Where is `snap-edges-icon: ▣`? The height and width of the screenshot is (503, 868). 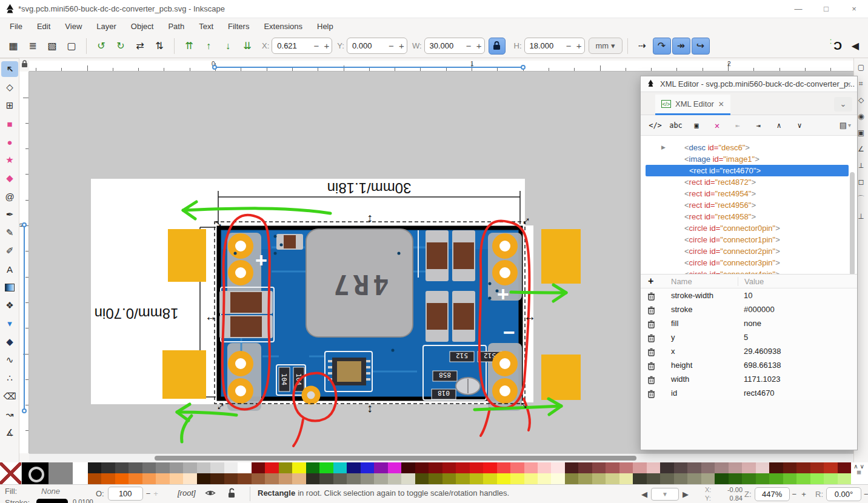 snap-edges-icon: ▣ is located at coordinates (861, 133).